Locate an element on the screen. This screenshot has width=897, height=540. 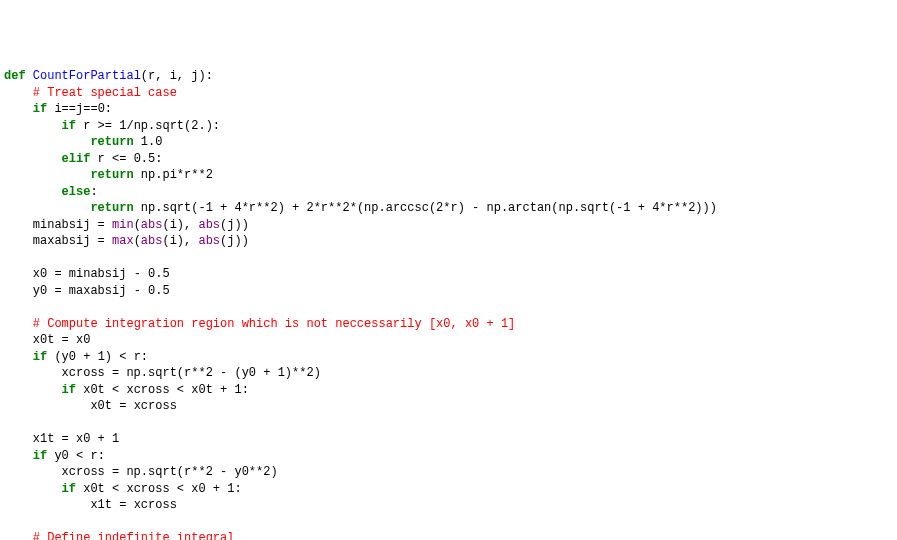
expr: x1t = xcross is located at coordinates (133, 505).